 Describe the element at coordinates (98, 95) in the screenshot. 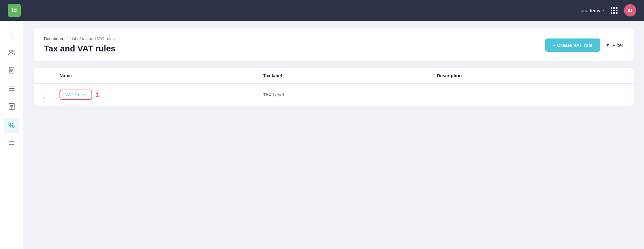

I see `vat-badge: 1` at that location.